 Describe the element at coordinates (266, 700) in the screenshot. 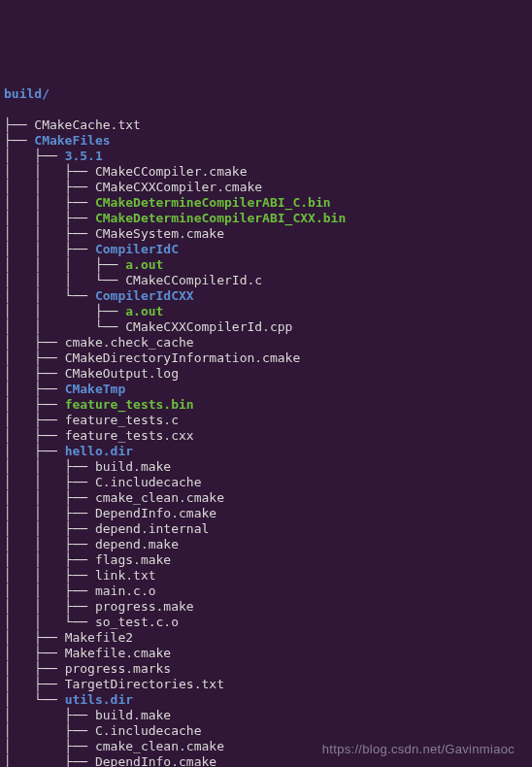

I see `tree-row: │ └── utils.dir` at that location.